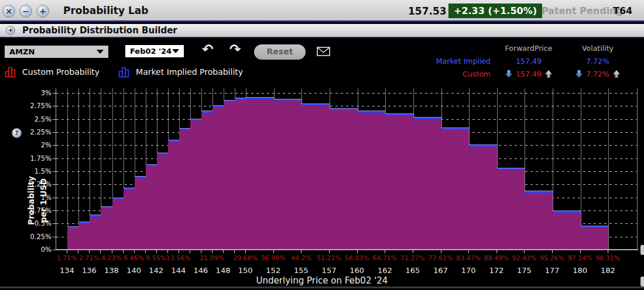 This screenshot has height=290, width=644. What do you see at coordinates (105, 11) in the screenshot?
I see `window-title: Probability Lab` at bounding box center [105, 11].